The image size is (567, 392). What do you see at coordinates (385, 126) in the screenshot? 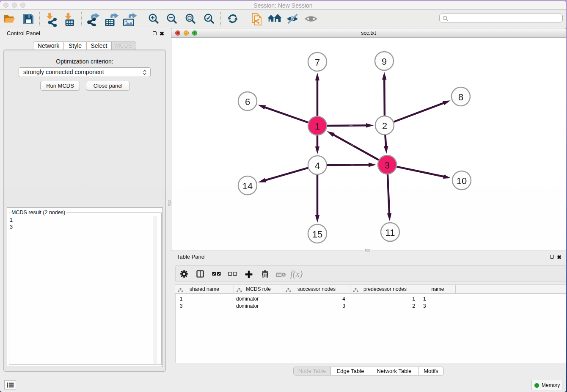
I see `svg-text: 2` at bounding box center [385, 126].